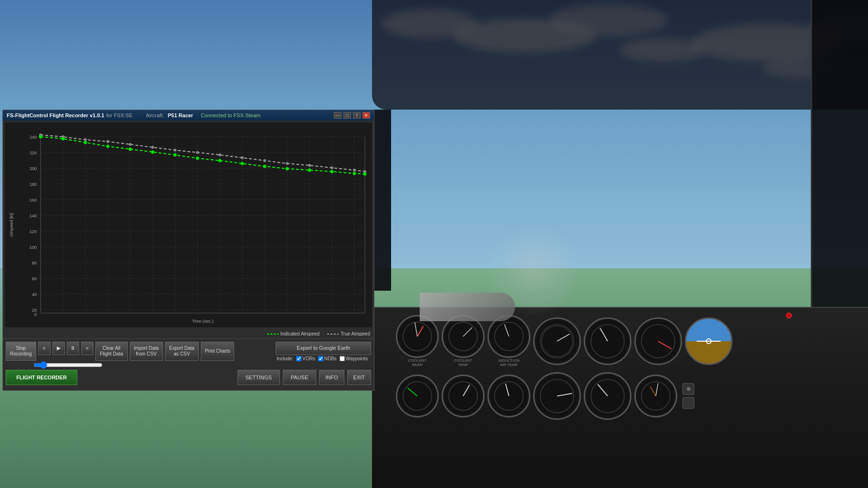  I want to click on clear-flight-data-button: Clear AllFlight Data, so click(112, 351).